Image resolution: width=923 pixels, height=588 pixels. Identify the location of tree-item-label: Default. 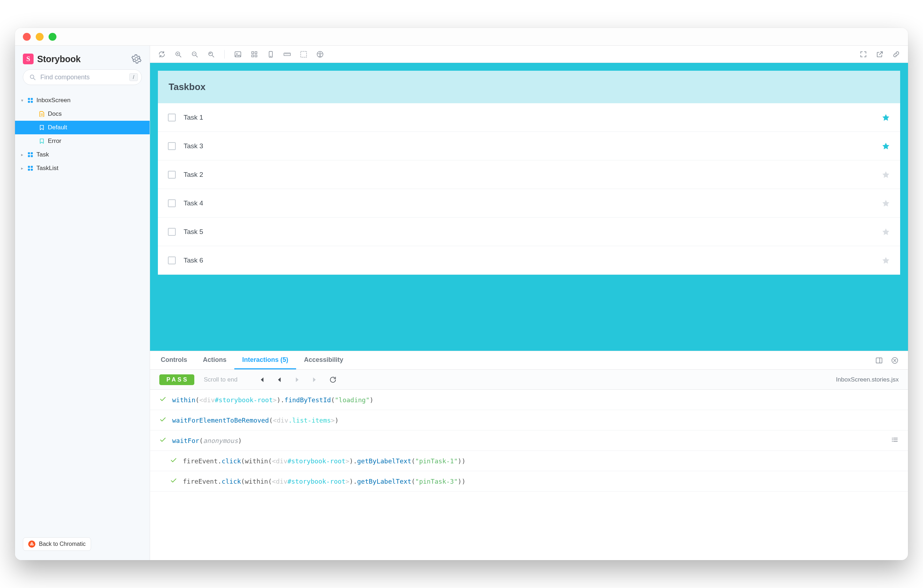
(57, 127).